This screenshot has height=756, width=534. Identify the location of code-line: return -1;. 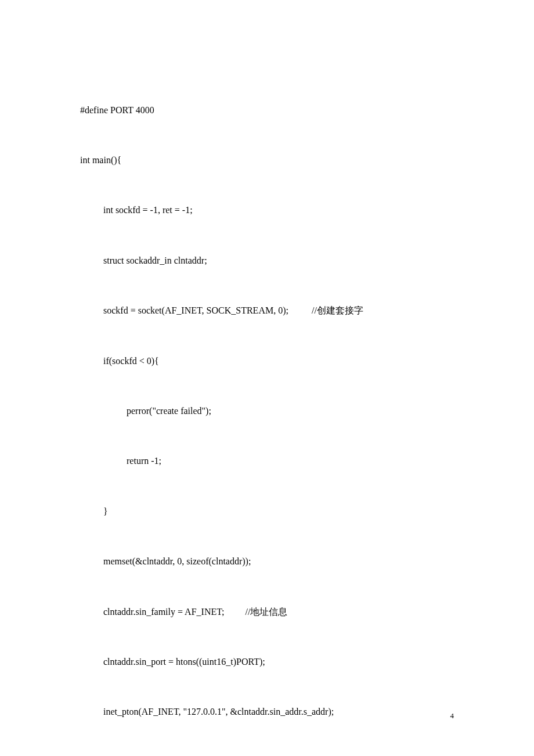
(267, 461).